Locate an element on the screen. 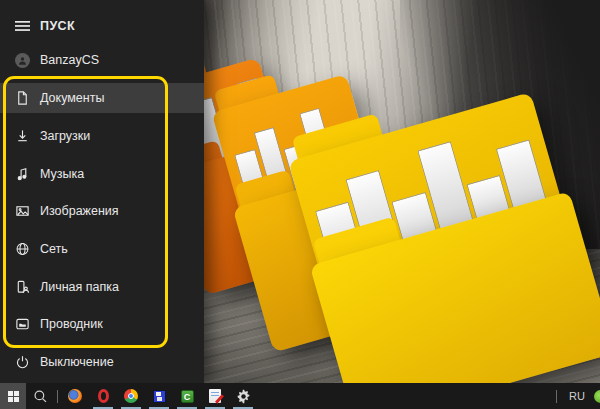  hamburger-icon is located at coordinates (22, 26).